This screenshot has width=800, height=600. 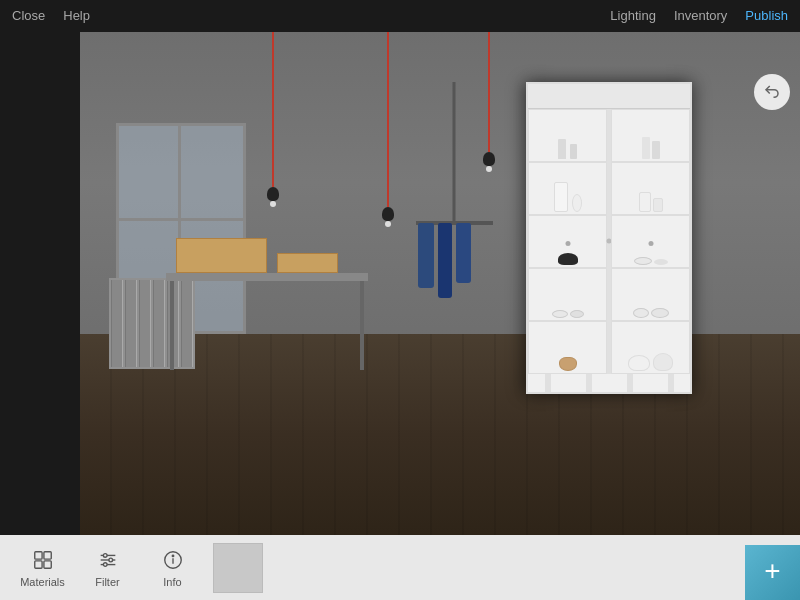 What do you see at coordinates (699, 16) in the screenshot?
I see `topbar-right: Lighting Inventory Publish` at bounding box center [699, 16].